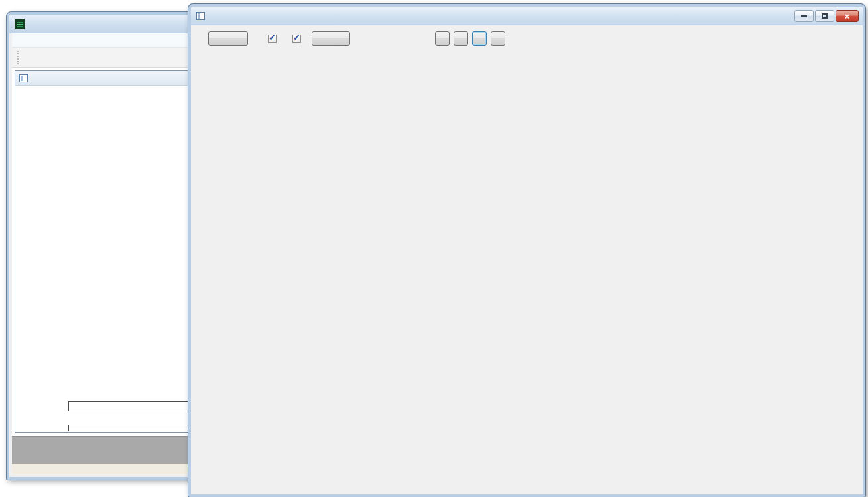  What do you see at coordinates (19, 58) in the screenshot?
I see `toolbar-grip` at bounding box center [19, 58].